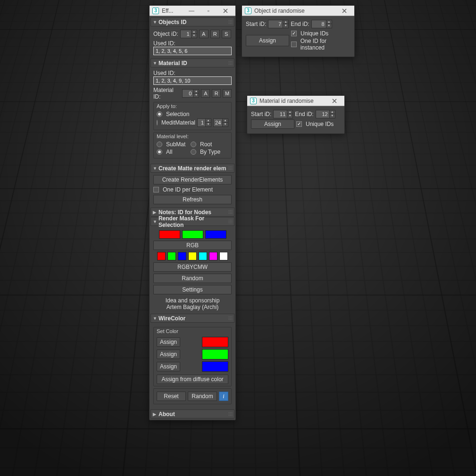  Describe the element at coordinates (192, 331) in the screenshot. I see `set-color-label: Set Color` at that location.